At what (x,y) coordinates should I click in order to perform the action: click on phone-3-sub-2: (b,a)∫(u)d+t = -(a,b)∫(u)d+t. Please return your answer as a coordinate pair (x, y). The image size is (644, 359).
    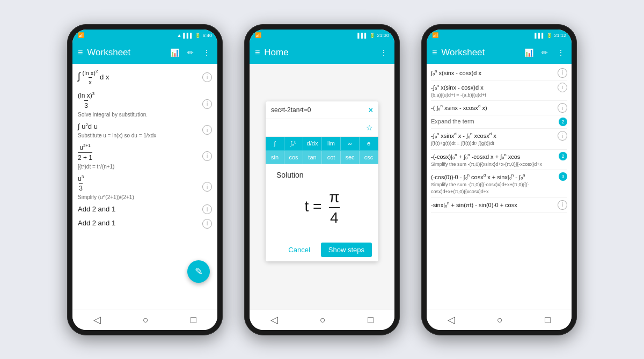
    Looking at the image, I should click on (486, 96).